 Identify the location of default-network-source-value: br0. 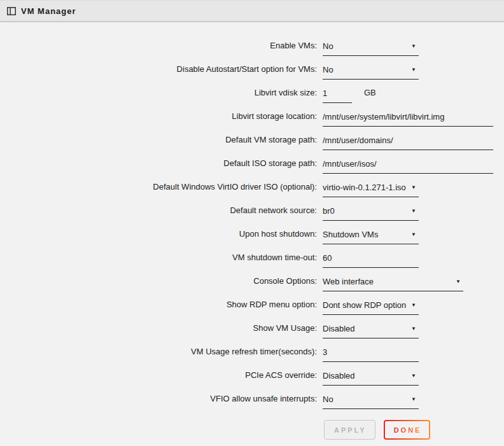
(328, 211).